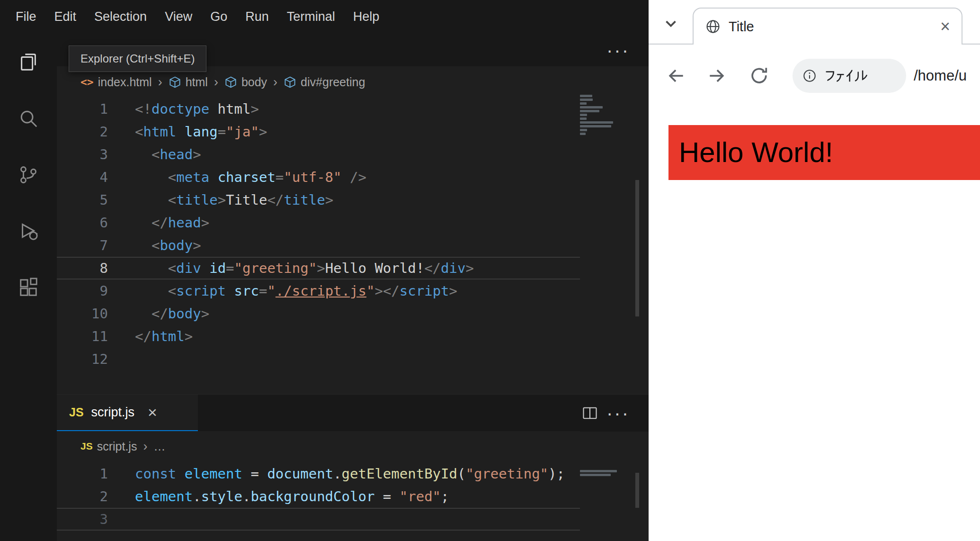  Describe the element at coordinates (237, 177) in the screenshot. I see `code-text: <meta charset="utf-8" />` at that location.